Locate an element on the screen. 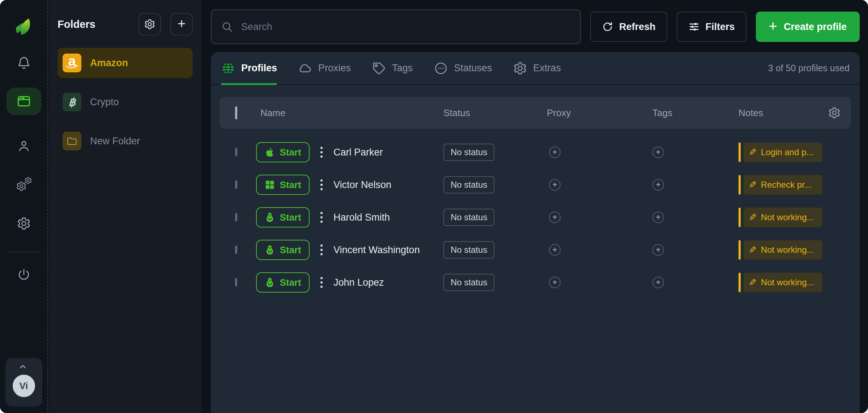 Image resolution: width=868 pixels, height=413 pixels. linux-icon is located at coordinates (270, 282).